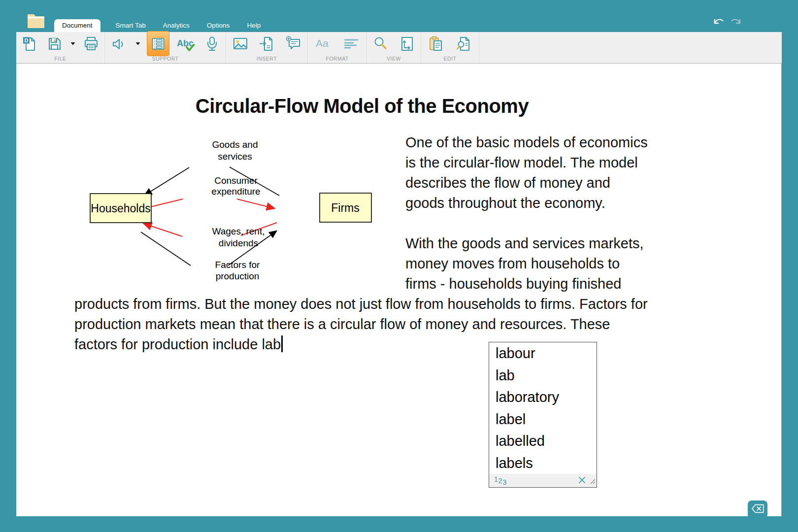 This screenshot has height=532, width=798. What do you see at coordinates (256, 204) in the screenshot?
I see `consumer-expenditure-arrow-to-firms` at bounding box center [256, 204].